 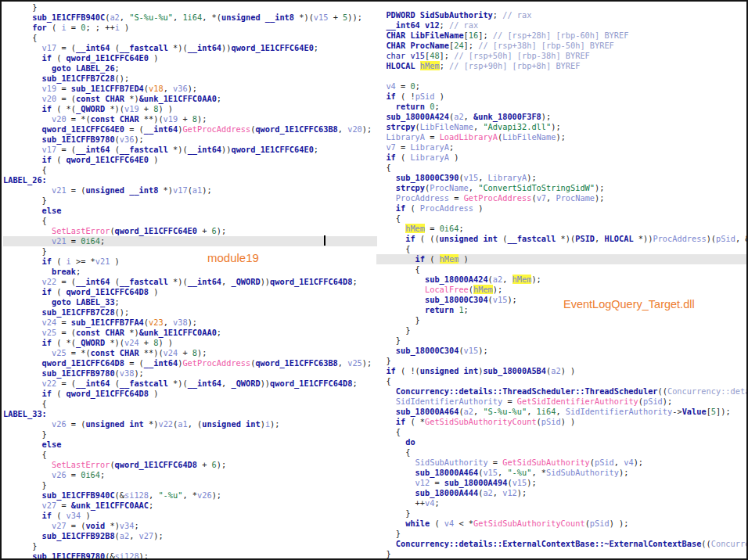 What do you see at coordinates (190, 516) in the screenshot?
I see `code-line: if ( v34 )` at bounding box center [190, 516].